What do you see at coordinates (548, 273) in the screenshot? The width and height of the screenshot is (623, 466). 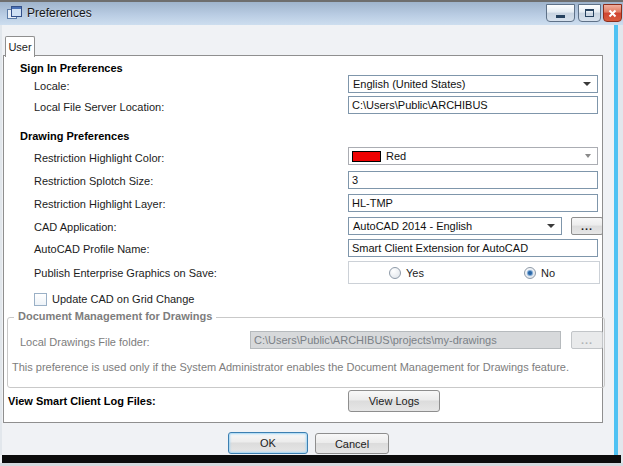 I see `radio-no-label: No` at bounding box center [548, 273].